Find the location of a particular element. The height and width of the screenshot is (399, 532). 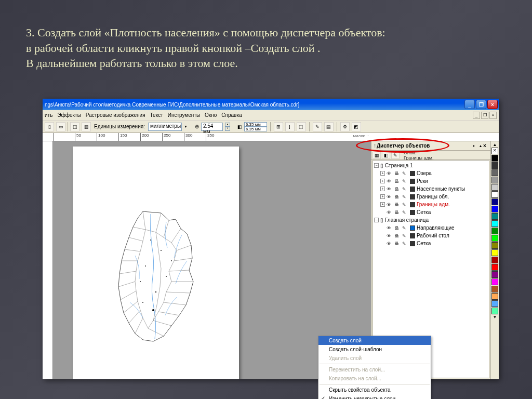

nudge-spinner: ▲▼ is located at coordinates (228, 127).